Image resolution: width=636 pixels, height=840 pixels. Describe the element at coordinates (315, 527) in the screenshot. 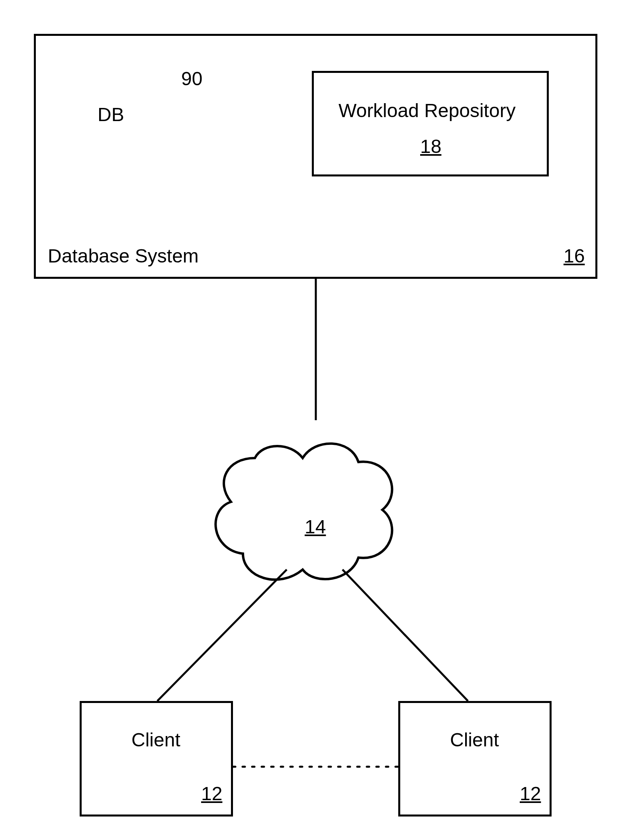

I see `cloud-ref: 14` at that location.